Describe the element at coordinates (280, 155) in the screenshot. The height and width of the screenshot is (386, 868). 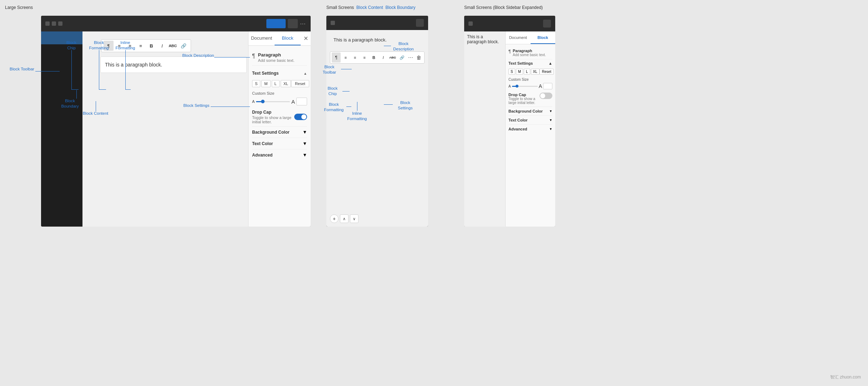
I see `advanced-section: Advanced ▼` at that location.